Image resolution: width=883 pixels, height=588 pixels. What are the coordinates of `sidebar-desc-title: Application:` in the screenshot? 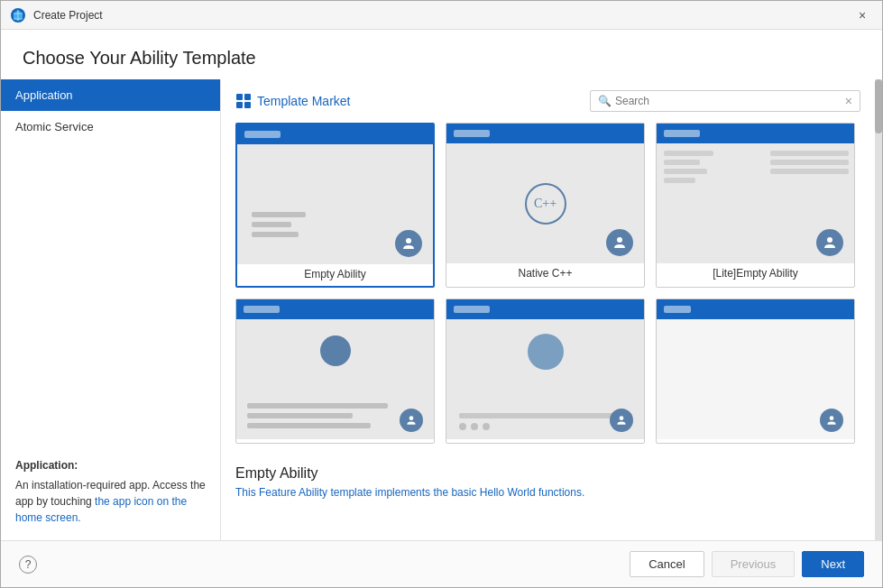 It's located at (110, 465).